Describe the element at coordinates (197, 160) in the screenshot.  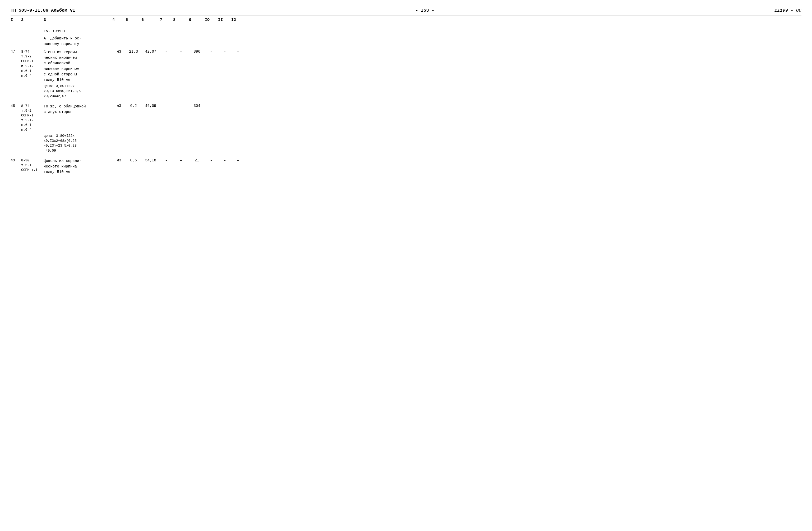
I see `row-col9-49: 2I` at that location.